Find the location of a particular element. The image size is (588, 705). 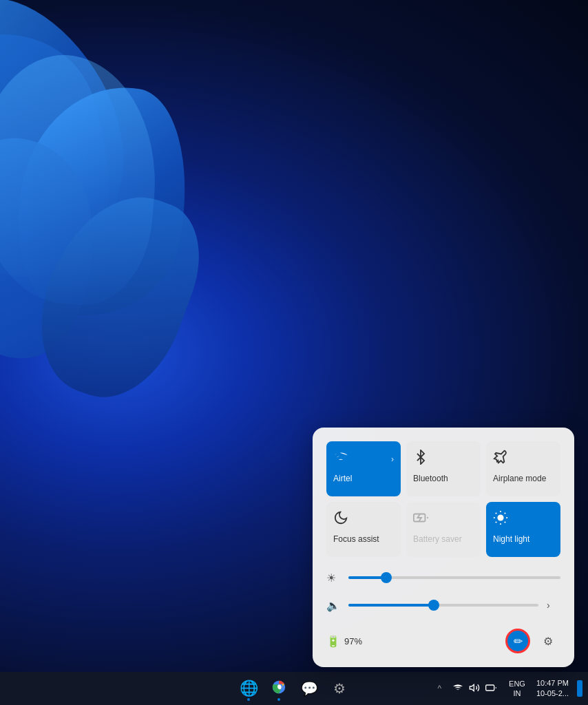

taskbar-app-settings: ⚙ is located at coordinates (339, 688).